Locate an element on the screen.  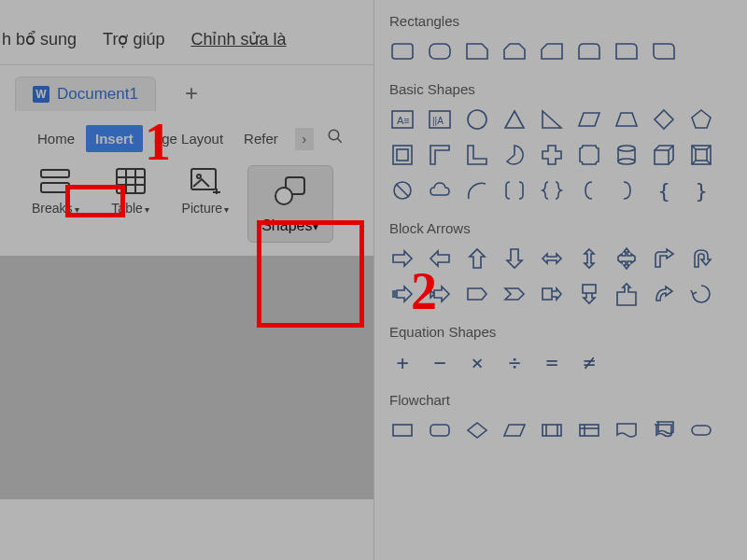
shape-pie is located at coordinates (514, 155).